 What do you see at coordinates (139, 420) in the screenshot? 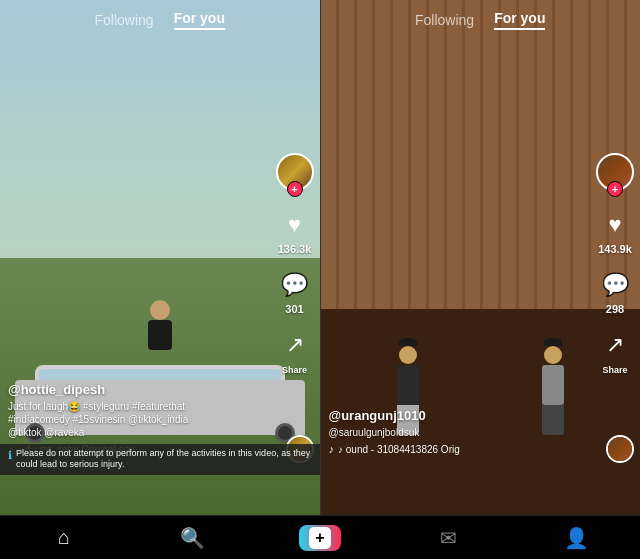
I see `left-caption: Just for laugh😂 #styleguru #featurethat …` at bounding box center [139, 420].